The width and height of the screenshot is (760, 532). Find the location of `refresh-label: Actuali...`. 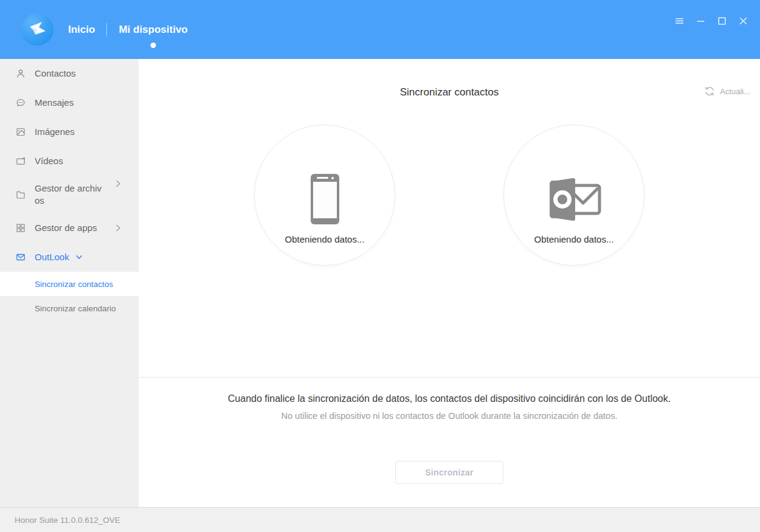

refresh-label: Actuali... is located at coordinates (735, 91).